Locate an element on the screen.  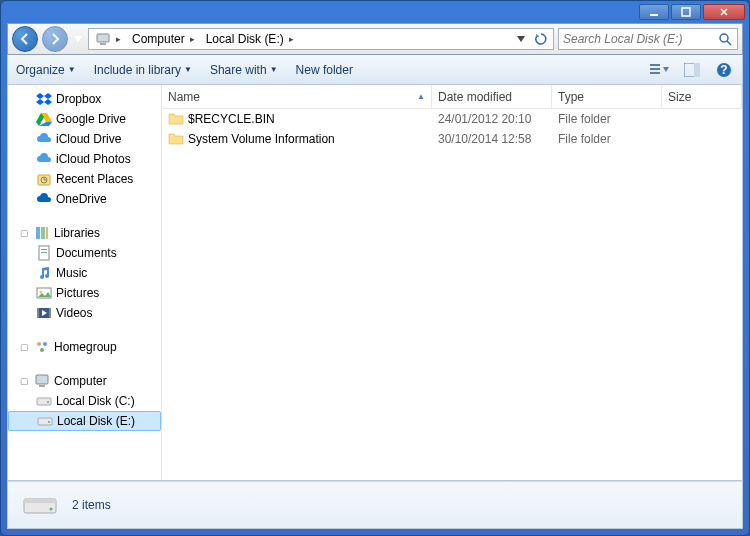
caret-down-icon: ▼ is located at coordinates (188, 70).